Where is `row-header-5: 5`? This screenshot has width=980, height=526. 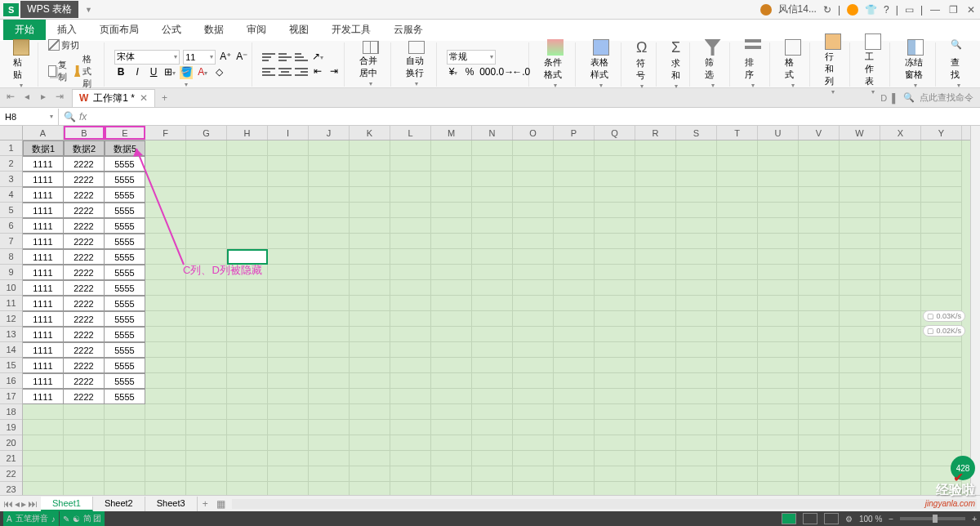 row-header-5: 5 is located at coordinates (11, 211).